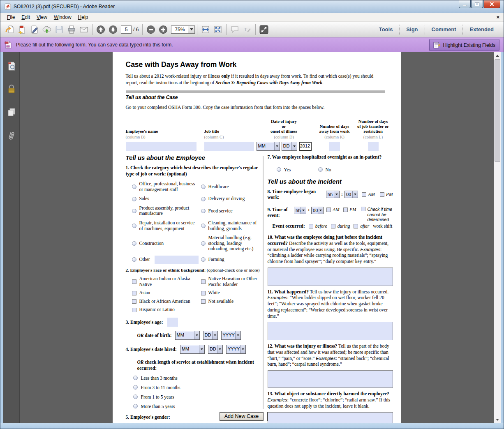 This screenshot has width=504, height=429. Describe the element at coordinates (498, 17) in the screenshot. I see `close-document-icon: ×` at that location.